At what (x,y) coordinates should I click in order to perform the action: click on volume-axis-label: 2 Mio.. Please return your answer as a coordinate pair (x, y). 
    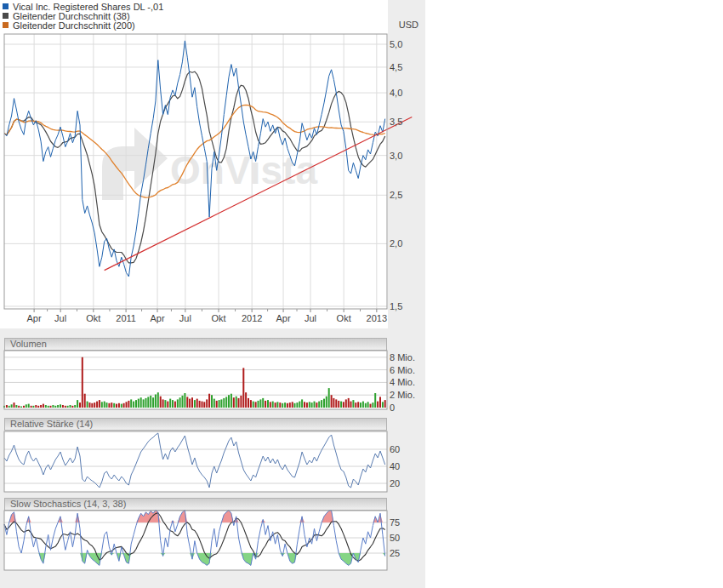
    Looking at the image, I should click on (402, 395).